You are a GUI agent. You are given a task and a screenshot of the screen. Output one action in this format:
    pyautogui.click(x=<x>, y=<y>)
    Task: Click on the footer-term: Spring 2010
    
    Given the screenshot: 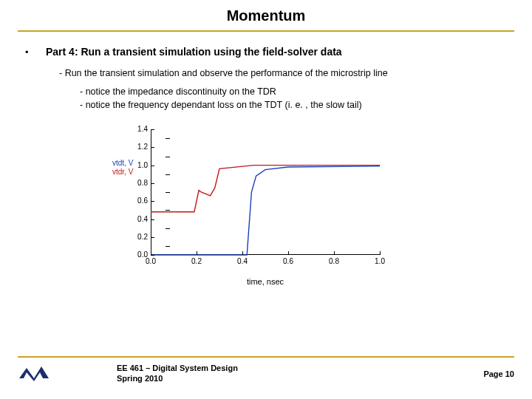 What is the action you would take?
    pyautogui.click(x=140, y=378)
    